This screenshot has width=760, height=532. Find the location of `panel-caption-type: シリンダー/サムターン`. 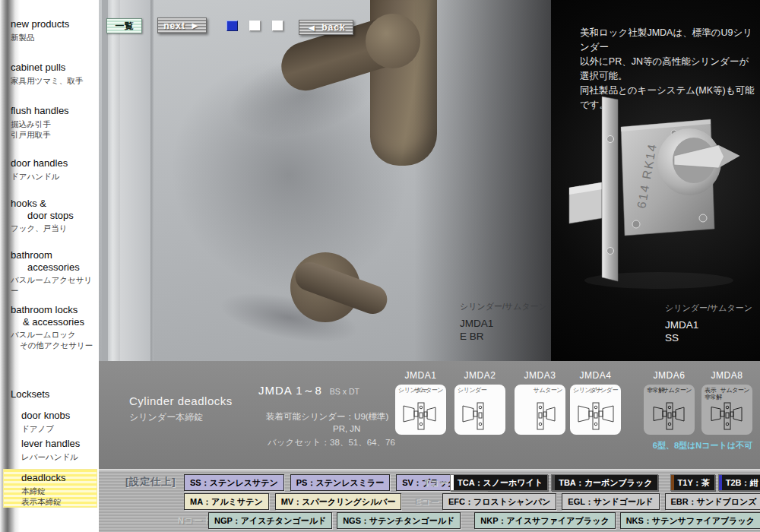

panel-caption-type: シリンダー/サムターン is located at coordinates (708, 308).